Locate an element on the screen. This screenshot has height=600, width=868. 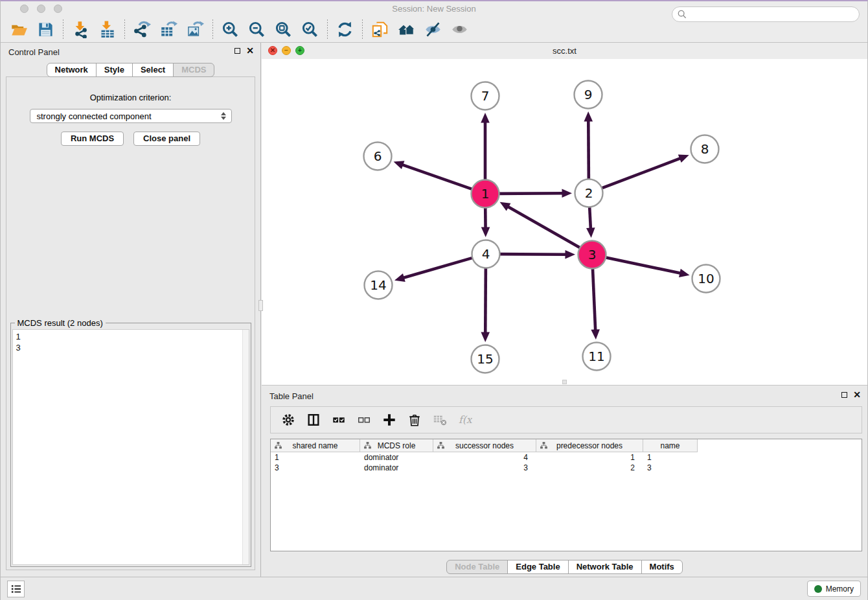
delete-columns-button is located at coordinates (415, 420).